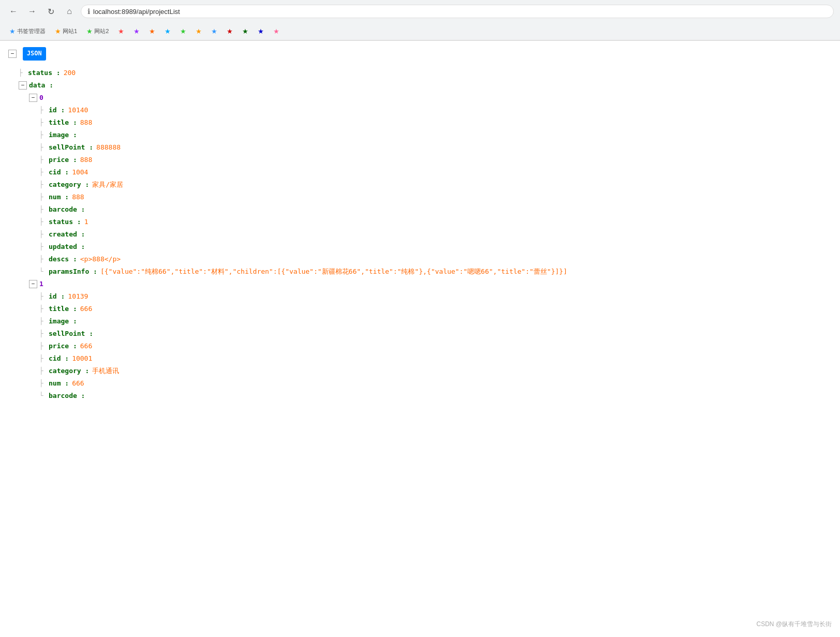 Image resolution: width=840 pixels, height=637 pixels. I want to click on category-key-1: category :, so click(69, 371).